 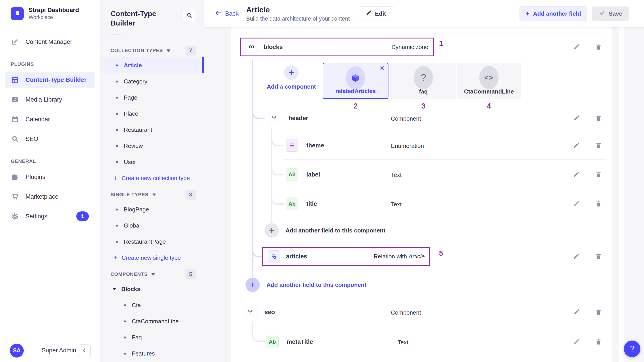 What do you see at coordinates (489, 78) in the screenshot?
I see `code-icon: <>` at bounding box center [489, 78].